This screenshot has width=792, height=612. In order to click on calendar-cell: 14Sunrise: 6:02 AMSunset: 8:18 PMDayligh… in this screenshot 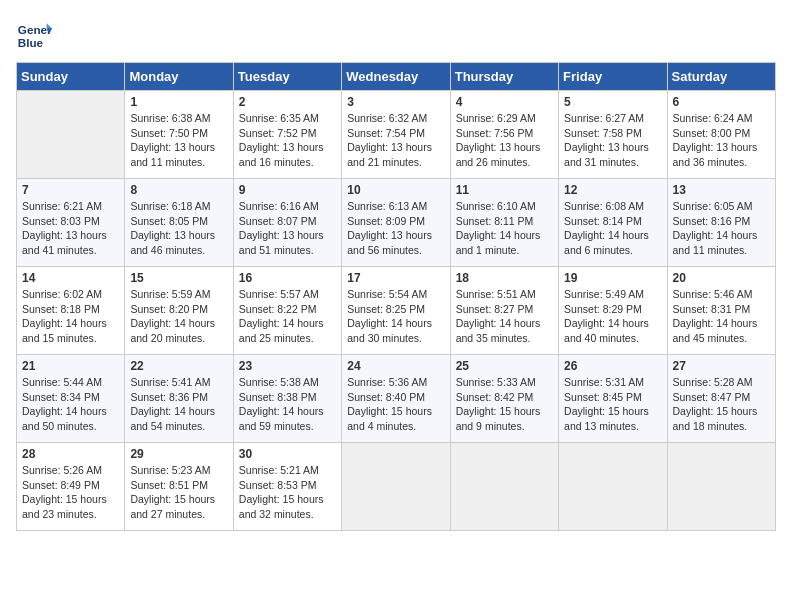, I will do `click(71, 311)`.